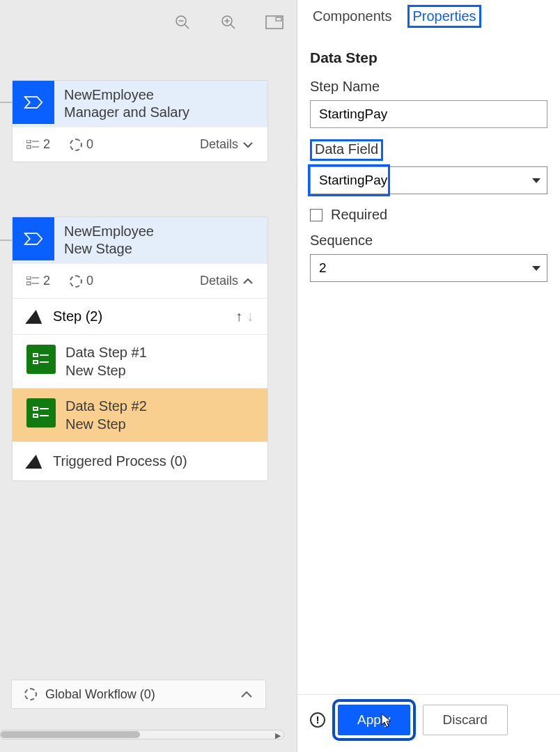 This screenshot has width=560, height=752. I want to click on data-field-select-wrap, so click(429, 180).